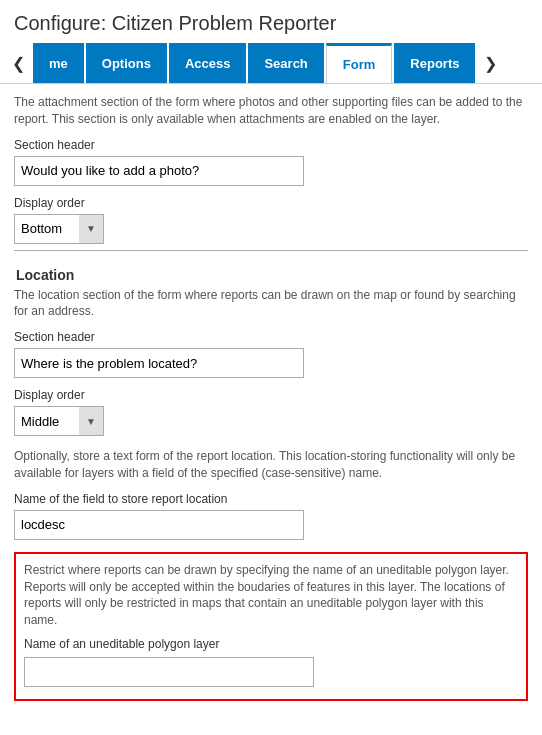 This screenshot has width=542, height=735. Describe the element at coordinates (271, 465) in the screenshot. I see `store-location-description: Optionally, store a text form of the rep…` at that location.